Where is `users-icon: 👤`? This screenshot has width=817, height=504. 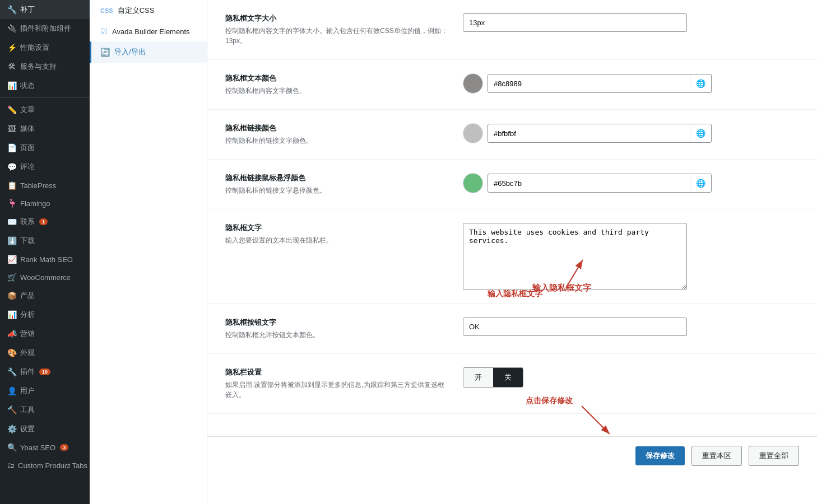
users-icon: 👤 is located at coordinates (12, 391).